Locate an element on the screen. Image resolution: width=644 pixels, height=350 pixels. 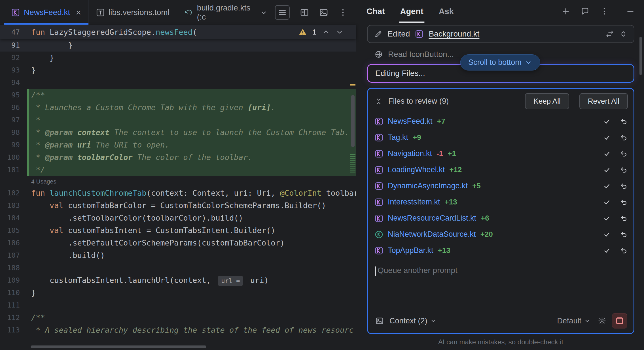
edited-file-link: Background.kt is located at coordinates (454, 34).